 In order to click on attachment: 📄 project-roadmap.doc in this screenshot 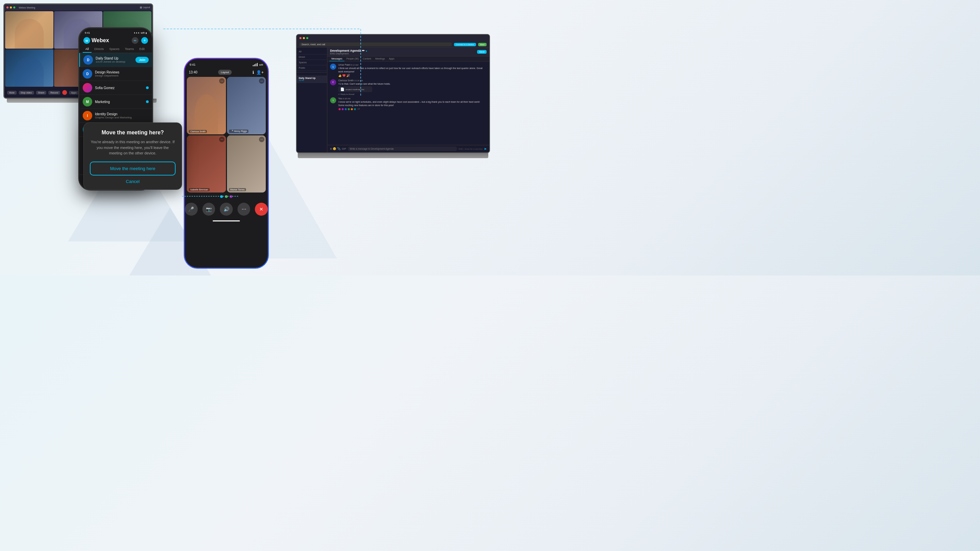, I will do `click(355, 89)`.